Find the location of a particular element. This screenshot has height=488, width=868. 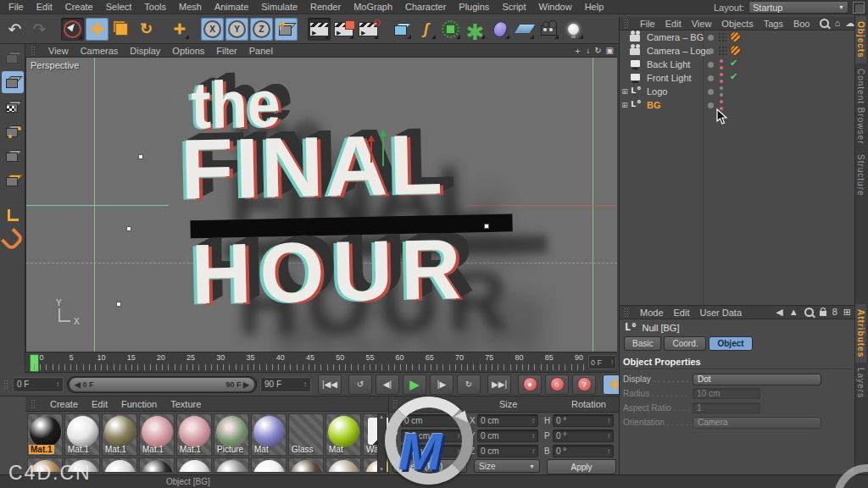

history-back-icon: ◀ is located at coordinates (779, 312).